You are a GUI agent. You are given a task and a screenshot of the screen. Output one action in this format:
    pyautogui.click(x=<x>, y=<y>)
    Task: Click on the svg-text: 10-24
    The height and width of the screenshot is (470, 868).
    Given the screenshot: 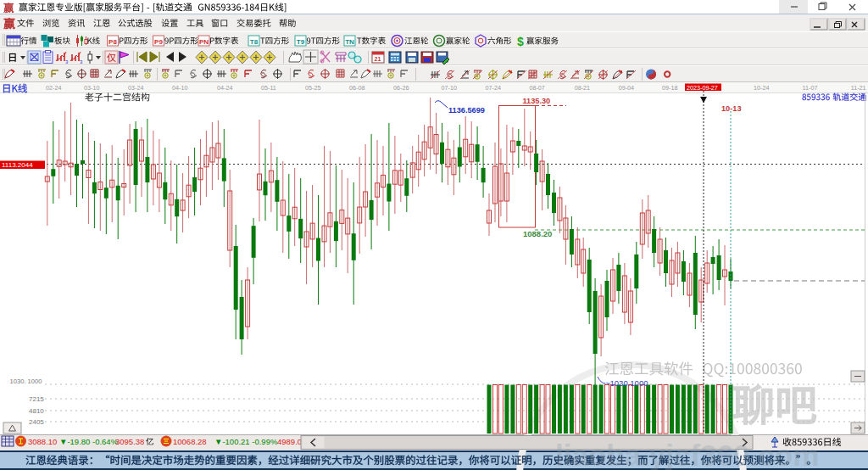 What is the action you would take?
    pyautogui.click(x=761, y=88)
    